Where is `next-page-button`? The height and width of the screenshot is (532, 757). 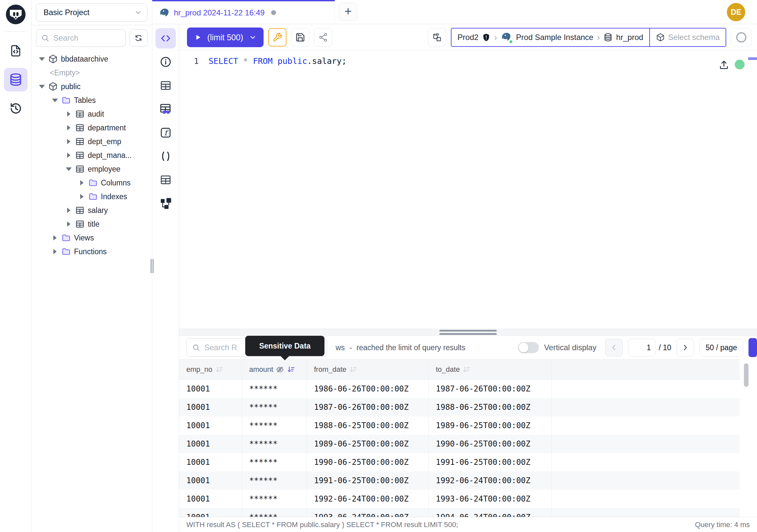
next-page-button is located at coordinates (685, 348).